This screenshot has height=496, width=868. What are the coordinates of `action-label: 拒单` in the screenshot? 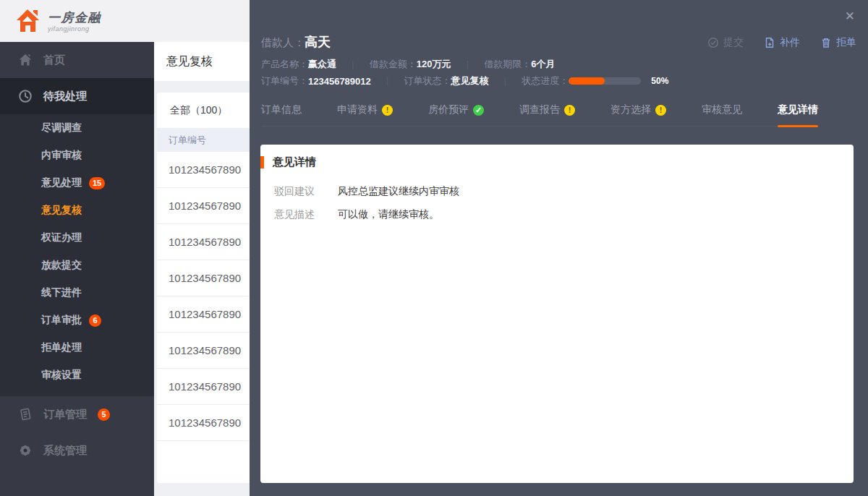 It's located at (846, 43).